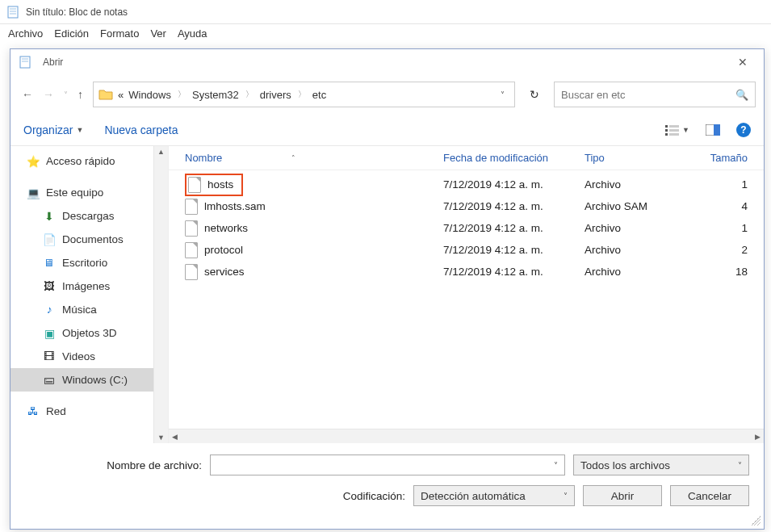 Image resolution: width=771 pixels, height=532 pixels. Describe the element at coordinates (304, 94) in the screenshot. I see `breadcrumb: « Windows〉 System32〉 drivers〉 etc ˅` at that location.